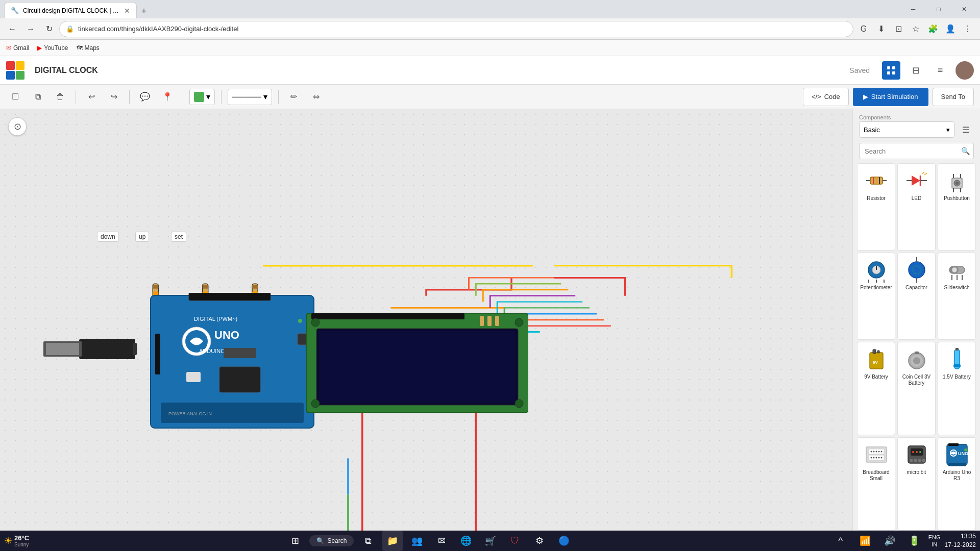  What do you see at coordinates (968, 29) in the screenshot?
I see `more-options-icon: ⋮` at bounding box center [968, 29].